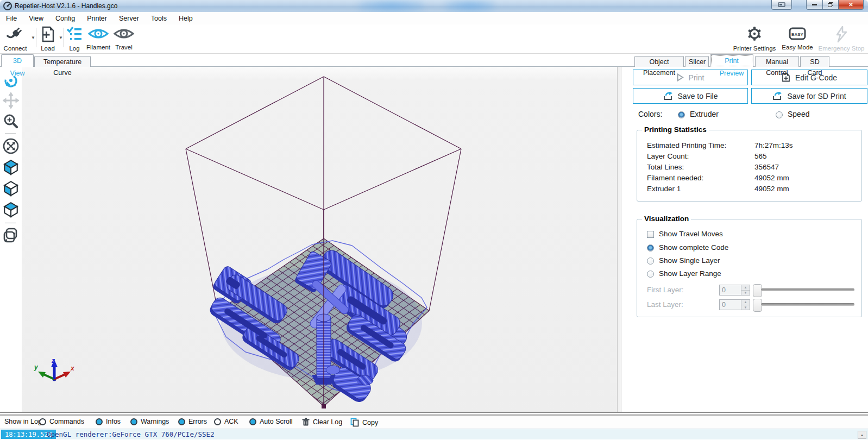 The height and width of the screenshot is (440, 868). What do you see at coordinates (732, 61) in the screenshot?
I see `tab-focus-outline` at bounding box center [732, 61].